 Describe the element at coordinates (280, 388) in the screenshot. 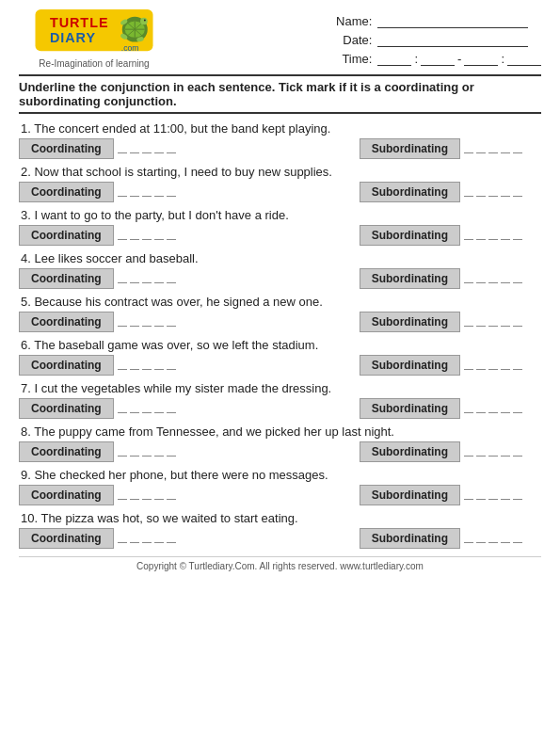

I see `sentence-text-7: 7. I cut the vegetables while my sister …` at that location.